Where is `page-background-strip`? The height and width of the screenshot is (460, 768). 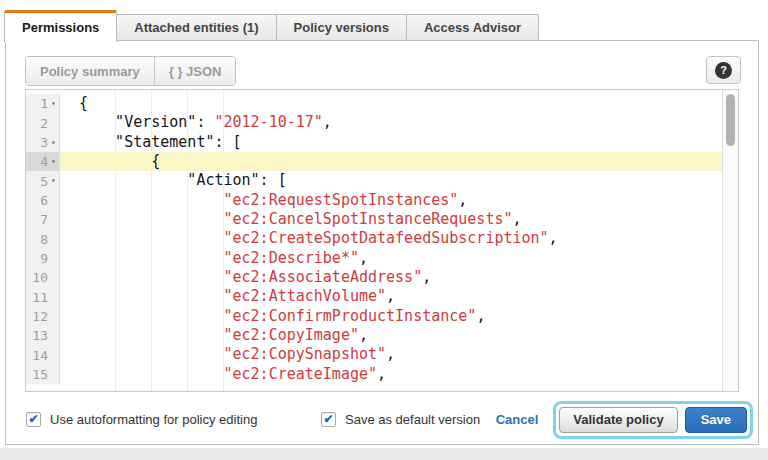
page-background-strip is located at coordinates (384, 454).